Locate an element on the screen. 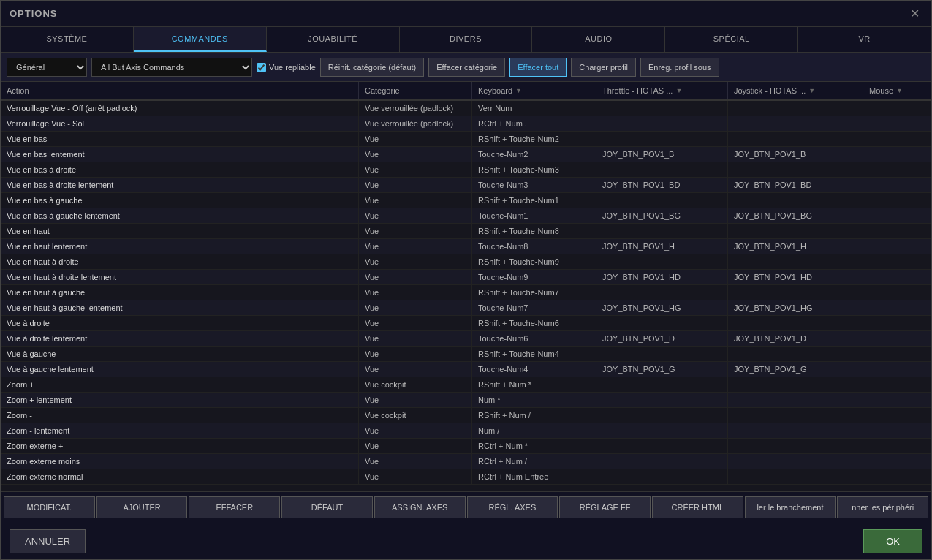  table-row: Vue en bas à gauche Vue RShift + Touche-… is located at coordinates (466, 200).